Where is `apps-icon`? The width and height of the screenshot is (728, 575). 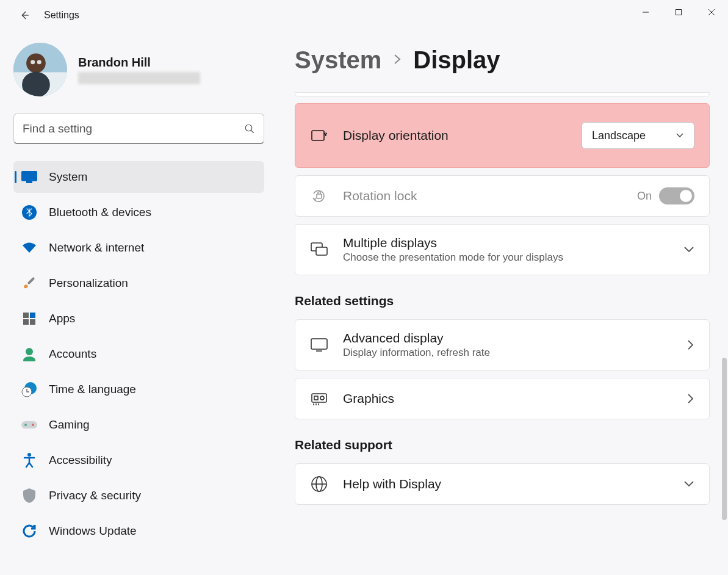 apps-icon is located at coordinates (29, 319).